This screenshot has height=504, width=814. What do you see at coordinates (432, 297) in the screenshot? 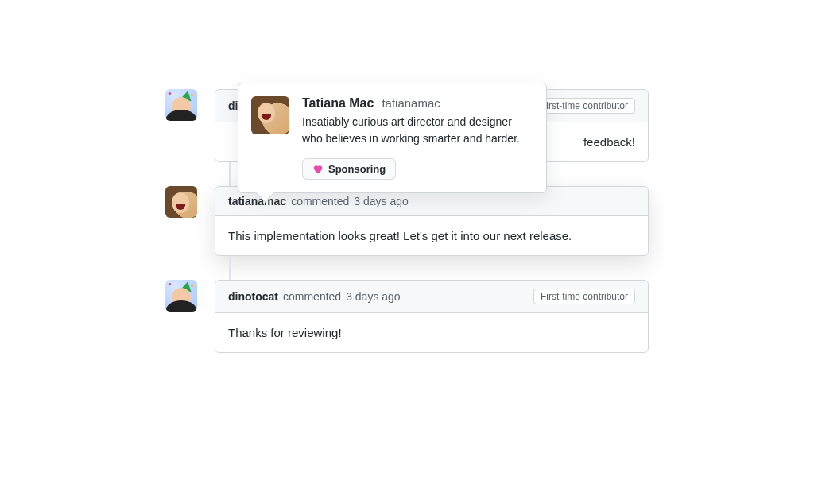
I see `comment-header: dinotocat commented 3 days ago First-tim…` at bounding box center [432, 297].